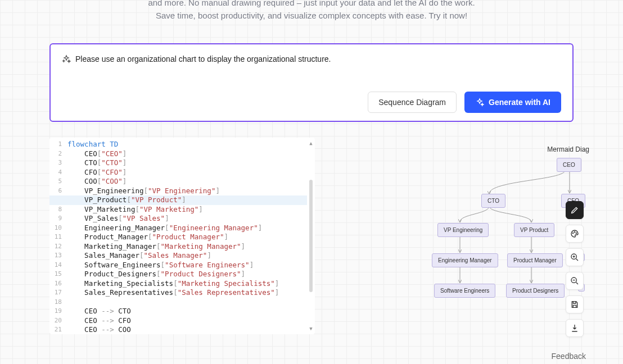 The image size is (623, 364). Describe the element at coordinates (187, 311) in the screenshot. I see `code-line: CEO --> CTO` at that location.